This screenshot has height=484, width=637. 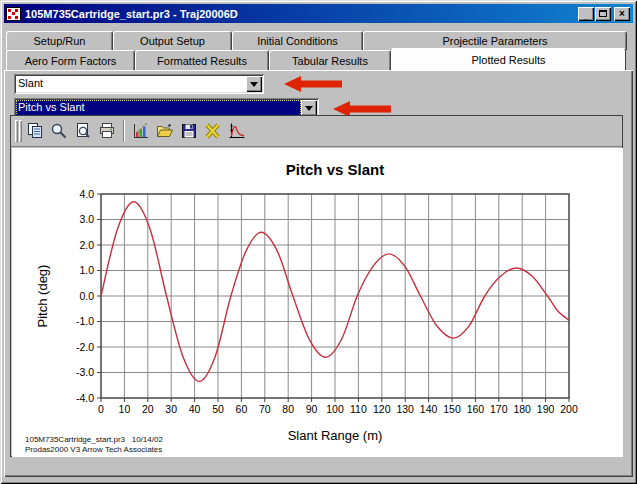 I want to click on maximize-button, so click(x=603, y=14).